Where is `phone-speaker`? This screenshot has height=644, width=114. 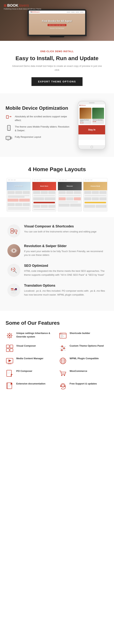
phone-speaker is located at coordinates (92, 103).